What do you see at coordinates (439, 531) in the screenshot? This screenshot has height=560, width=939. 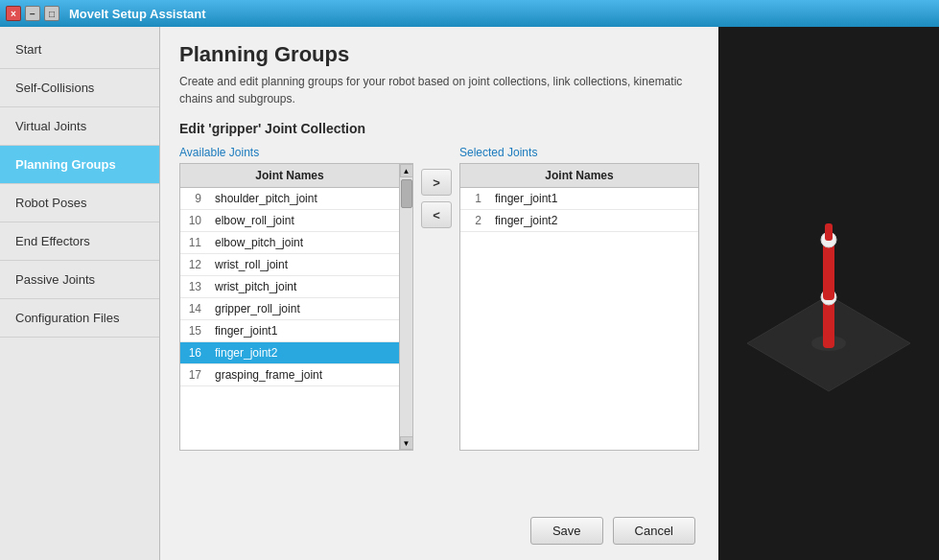 I see `bottom-bar: Save Cancel` at bounding box center [439, 531].